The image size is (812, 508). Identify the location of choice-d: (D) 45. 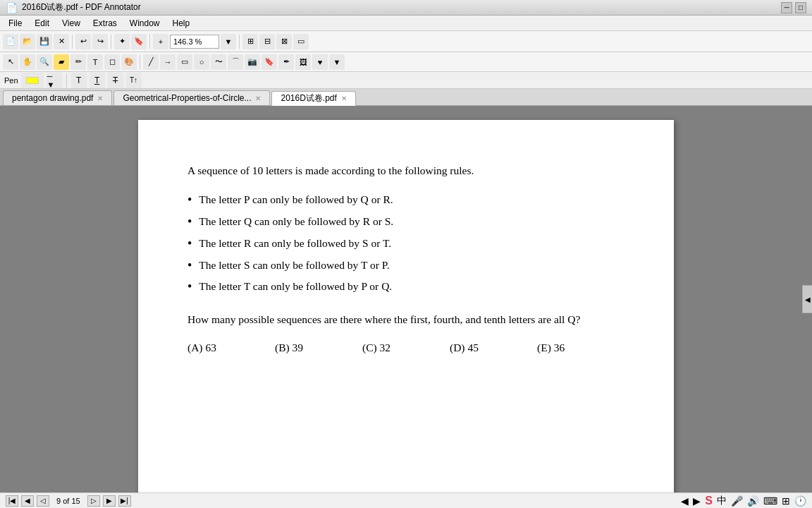
(493, 348).